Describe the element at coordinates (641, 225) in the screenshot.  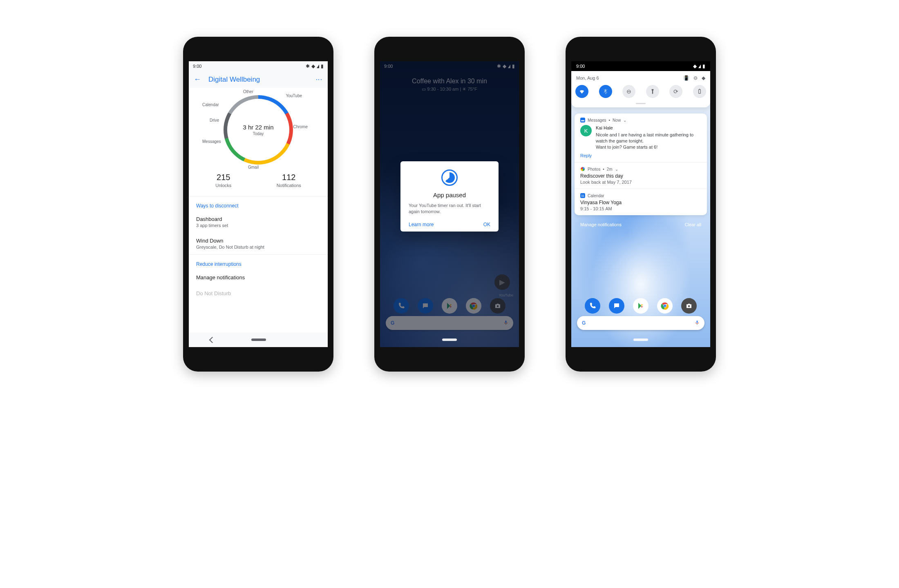
I see `shade-actions: Manage notifications Clear all` at that location.